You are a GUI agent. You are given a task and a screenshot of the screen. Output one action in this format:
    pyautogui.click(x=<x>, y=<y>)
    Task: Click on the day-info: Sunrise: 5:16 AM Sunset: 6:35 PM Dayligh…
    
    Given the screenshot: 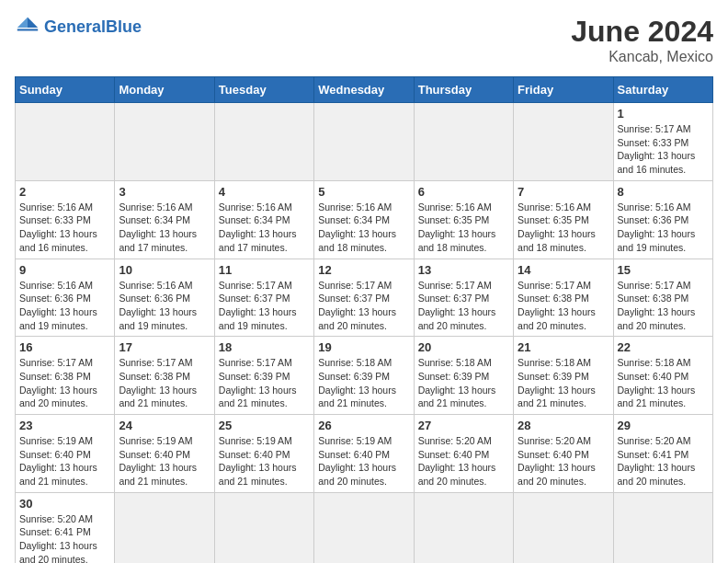 What is the action you would take?
    pyautogui.click(x=563, y=228)
    